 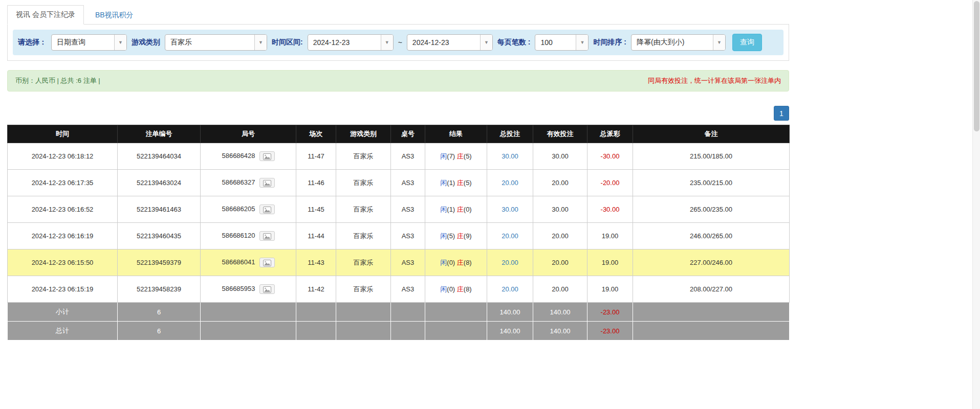 What do you see at coordinates (159, 134) in the screenshot?
I see `header-bet-id: 注单编号` at bounding box center [159, 134].